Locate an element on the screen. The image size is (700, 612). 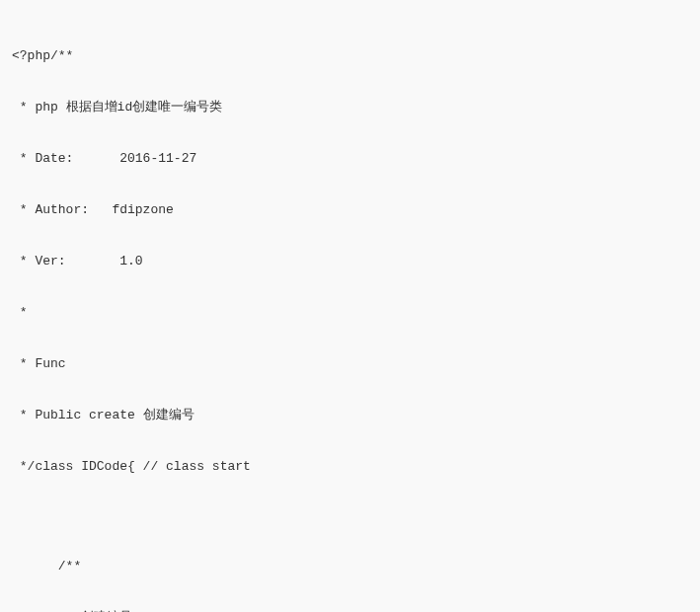
code-line: * Func is located at coordinates (350, 364).